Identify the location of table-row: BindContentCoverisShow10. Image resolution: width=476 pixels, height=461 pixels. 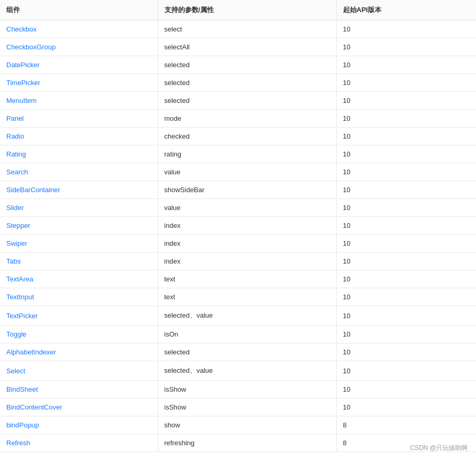
(238, 407).